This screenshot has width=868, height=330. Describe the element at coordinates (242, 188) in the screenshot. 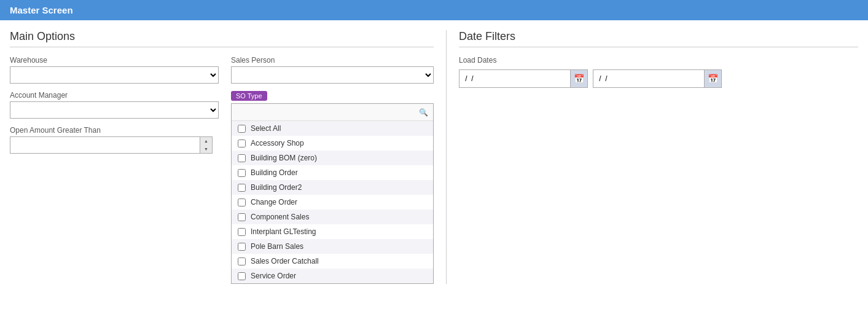

I see `so-type-checkbox-building_order2` at that location.